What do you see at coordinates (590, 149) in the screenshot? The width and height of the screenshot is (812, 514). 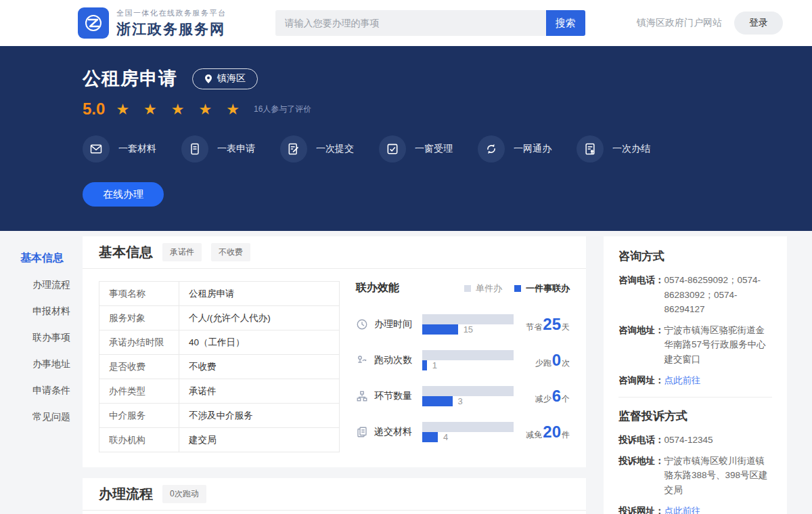 I see `stamp-icon` at bounding box center [590, 149].